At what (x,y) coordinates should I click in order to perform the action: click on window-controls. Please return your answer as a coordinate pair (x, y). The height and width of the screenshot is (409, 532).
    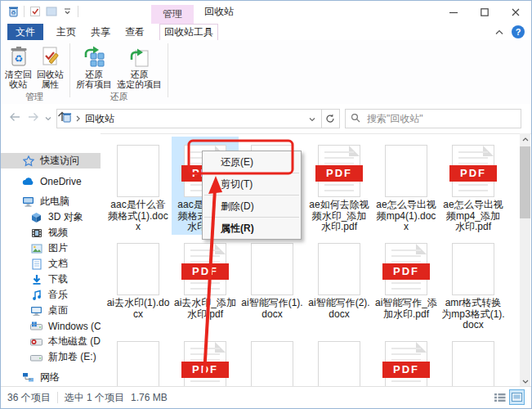
    Looking at the image, I should click on (485, 11).